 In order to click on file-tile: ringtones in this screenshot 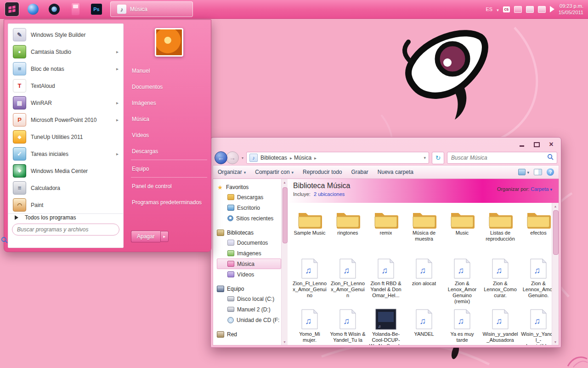, I will do `click(348, 231)`.